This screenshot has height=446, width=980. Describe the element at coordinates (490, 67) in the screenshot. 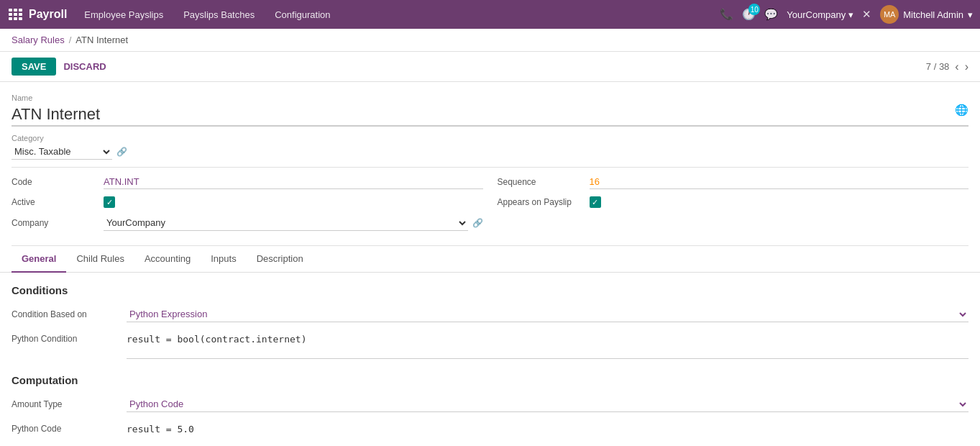

I see `toolbar: SAVE DISCARD 7 / 38 ‹ ›` at that location.